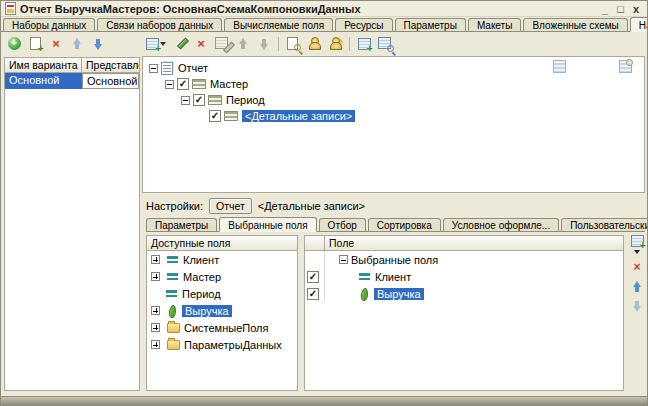 This screenshot has width=648, height=406. I want to click on field-label: Клиент, so click(201, 260).